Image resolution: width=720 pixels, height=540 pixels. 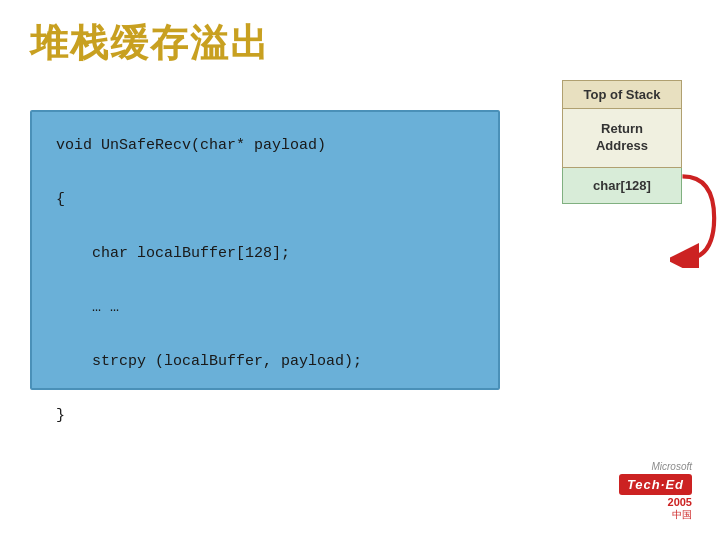 What do you see at coordinates (690, 208) in the screenshot?
I see `arrow-container` at bounding box center [690, 208].